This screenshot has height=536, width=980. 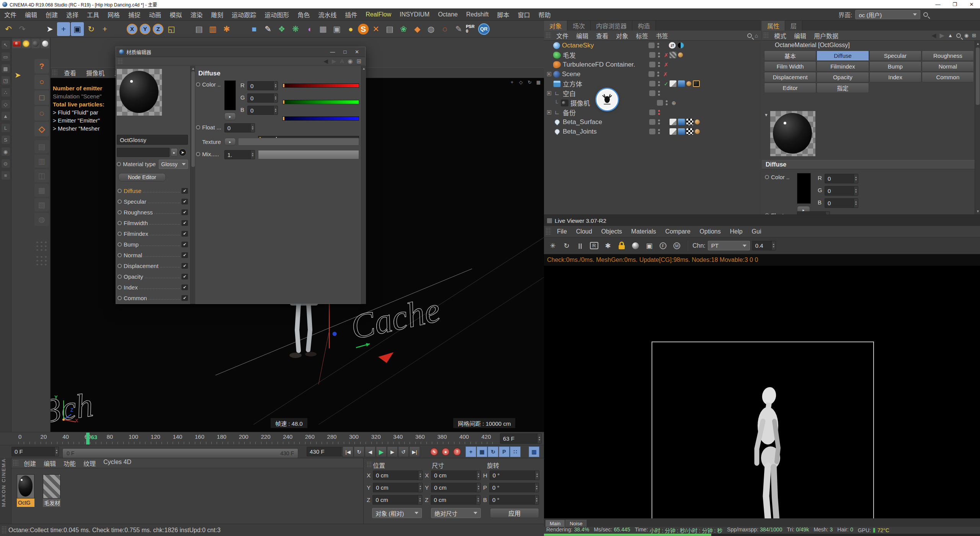 What do you see at coordinates (114, 15) in the screenshot?
I see `menu-item: 网格` at bounding box center [114, 15].